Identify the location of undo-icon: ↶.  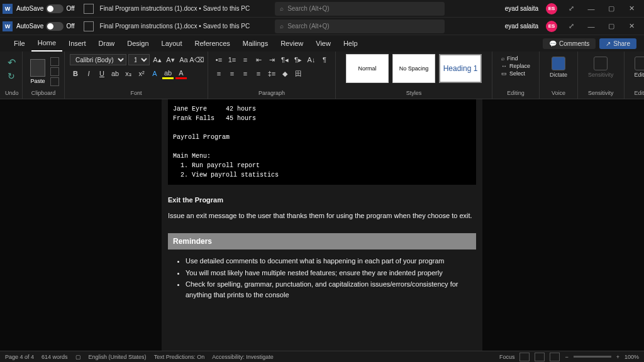
(11, 63).